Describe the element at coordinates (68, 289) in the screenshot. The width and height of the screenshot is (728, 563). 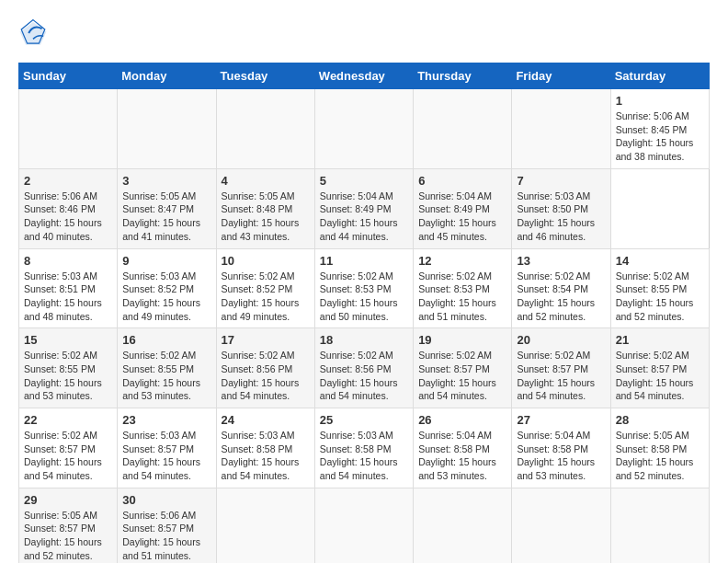
I see `calendar-cell: 8Sunrise: 5:03 AMSunset: 8:51 PMDaylight…` at that location.